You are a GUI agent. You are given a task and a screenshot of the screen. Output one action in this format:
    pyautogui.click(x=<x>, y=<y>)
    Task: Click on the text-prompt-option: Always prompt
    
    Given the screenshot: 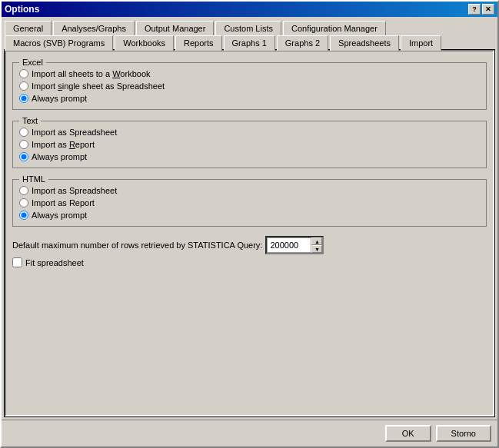 What is the action you would take?
    pyautogui.click(x=249, y=157)
    